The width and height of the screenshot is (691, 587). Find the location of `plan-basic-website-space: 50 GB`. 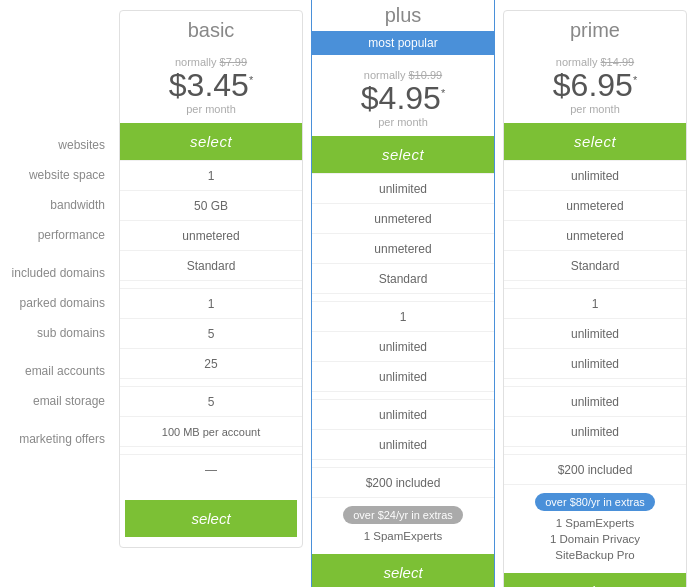

plan-basic-website-space: 50 GB is located at coordinates (211, 205).